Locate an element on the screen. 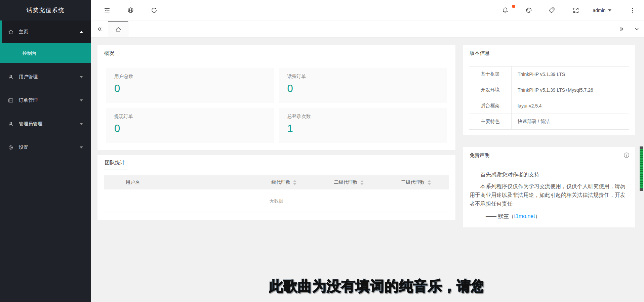  stat-recharge-orders: 话费订单 0 is located at coordinates (363, 85).